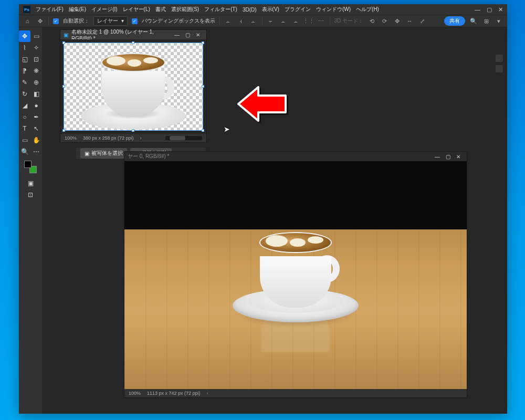  Describe the element at coordinates (500, 64) in the screenshot. I see `collapsed-panels` at that location.